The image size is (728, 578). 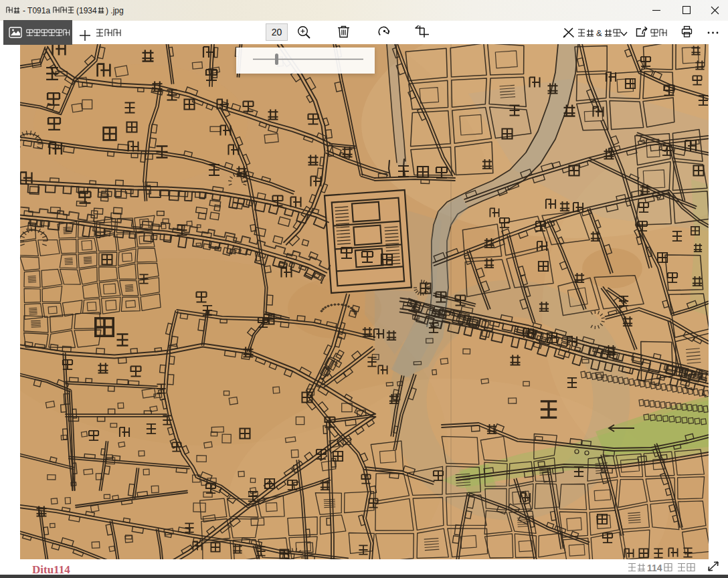 I want to click on svg-text: ) .jpg, so click(x=115, y=11).